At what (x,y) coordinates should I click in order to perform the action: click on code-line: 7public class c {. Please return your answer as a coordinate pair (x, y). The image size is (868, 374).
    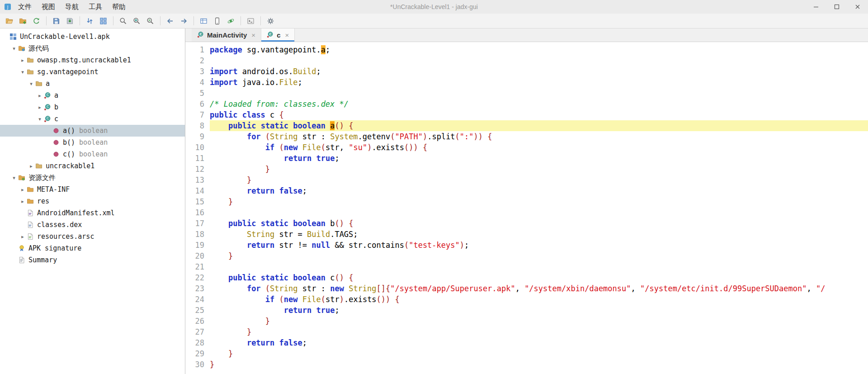
    Looking at the image, I should click on (527, 115).